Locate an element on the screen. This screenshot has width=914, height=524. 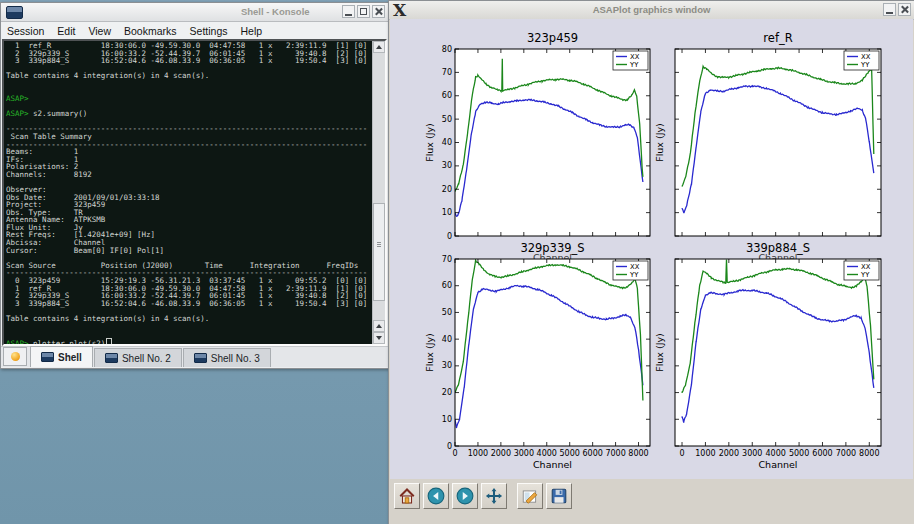
svg-text: 329p339_S is located at coordinates (552, 248).